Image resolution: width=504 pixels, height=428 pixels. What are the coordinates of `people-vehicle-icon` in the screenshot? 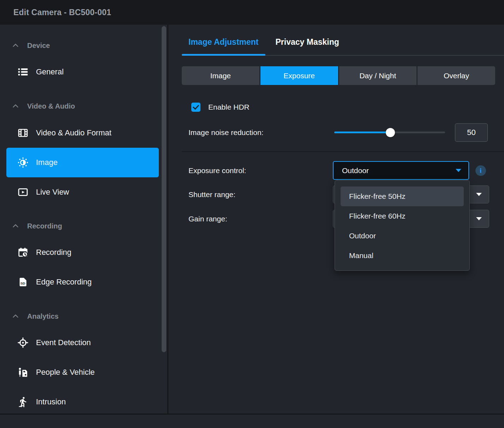 It's located at (23, 372).